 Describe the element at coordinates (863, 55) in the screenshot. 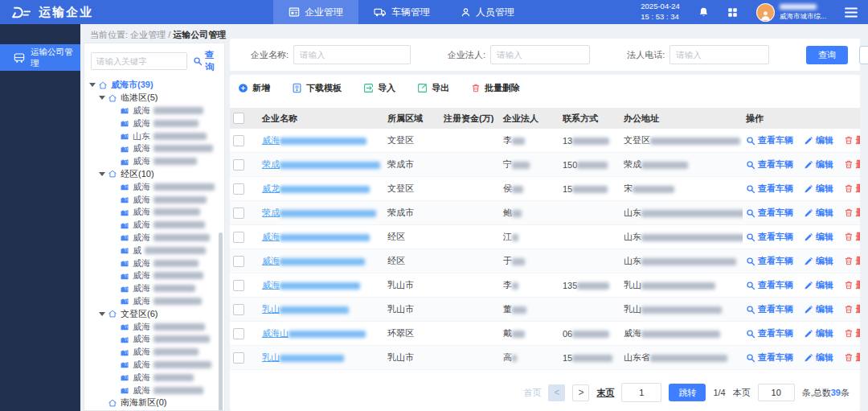

I see `reset-button: 重置` at that location.